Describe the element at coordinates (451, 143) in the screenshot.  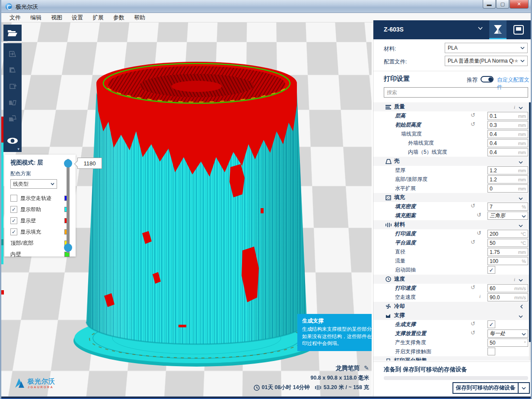
I see `setting-row-外墙线宽度: 外墙线宽度0.4mm` at that location.